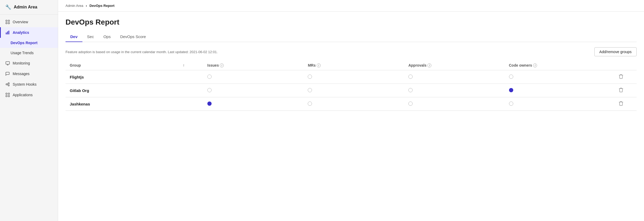  What do you see at coordinates (351, 77) in the screenshot?
I see `table-row: Flightjs` at bounding box center [351, 77].